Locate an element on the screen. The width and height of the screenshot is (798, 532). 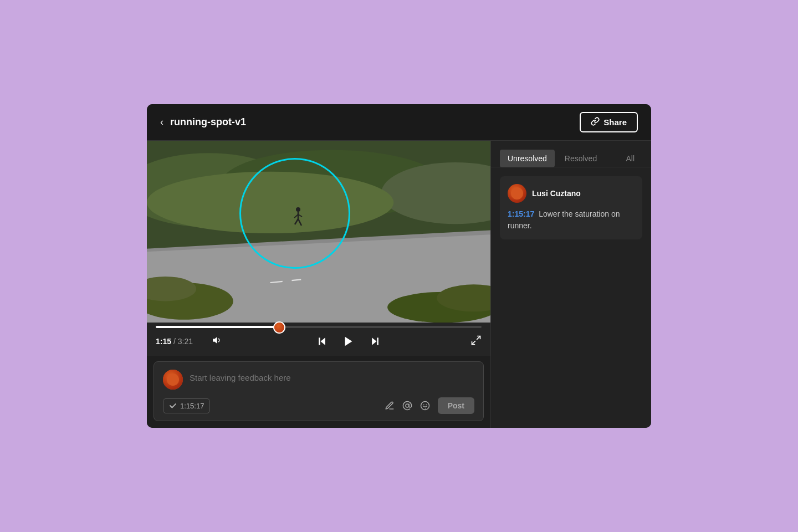
tab-unresolved: Unresolved is located at coordinates (528, 158).